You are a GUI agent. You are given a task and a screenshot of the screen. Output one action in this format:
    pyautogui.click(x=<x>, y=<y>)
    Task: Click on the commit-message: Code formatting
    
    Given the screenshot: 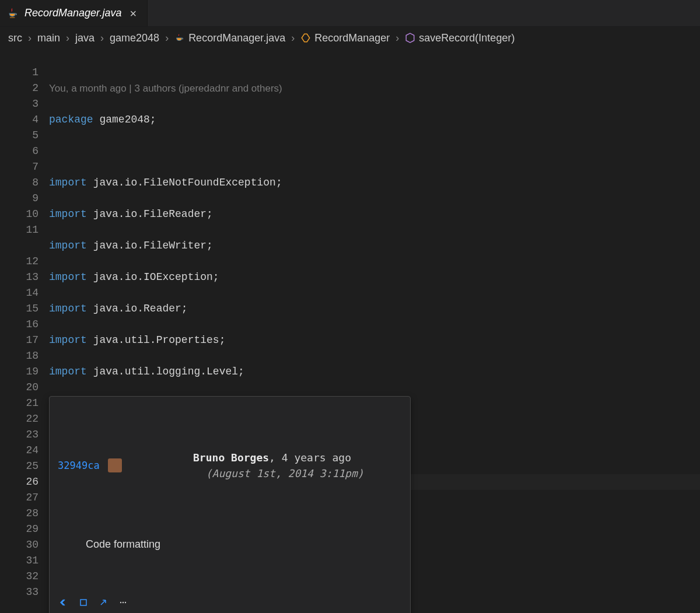 What is the action you would take?
    pyautogui.click(x=230, y=545)
    